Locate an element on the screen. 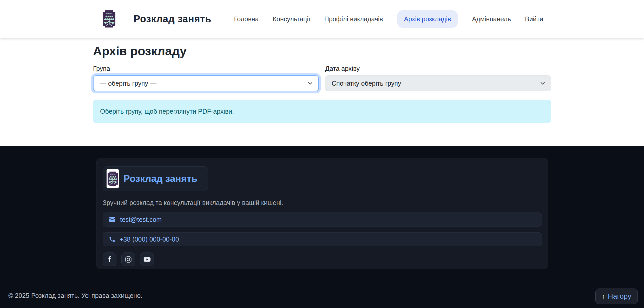  page-title: Архів розкладу is located at coordinates (322, 48).